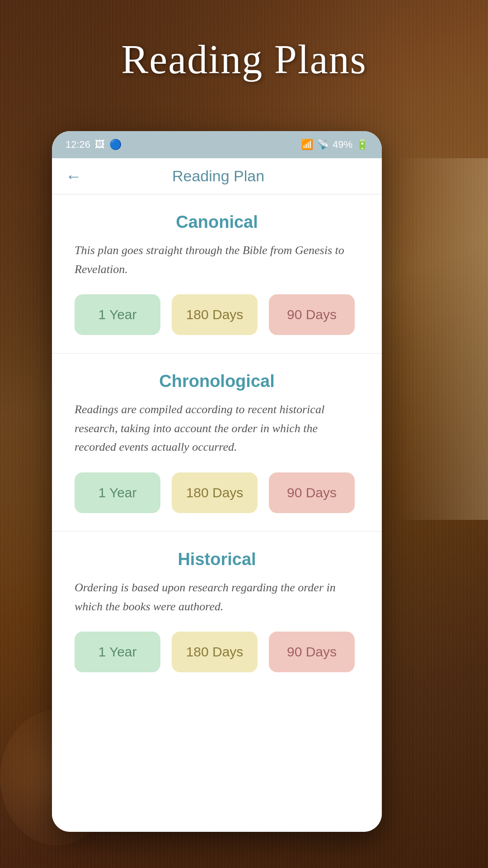 This screenshot has width=488, height=868. I want to click on bluetooth-icon: 🔵, so click(116, 145).